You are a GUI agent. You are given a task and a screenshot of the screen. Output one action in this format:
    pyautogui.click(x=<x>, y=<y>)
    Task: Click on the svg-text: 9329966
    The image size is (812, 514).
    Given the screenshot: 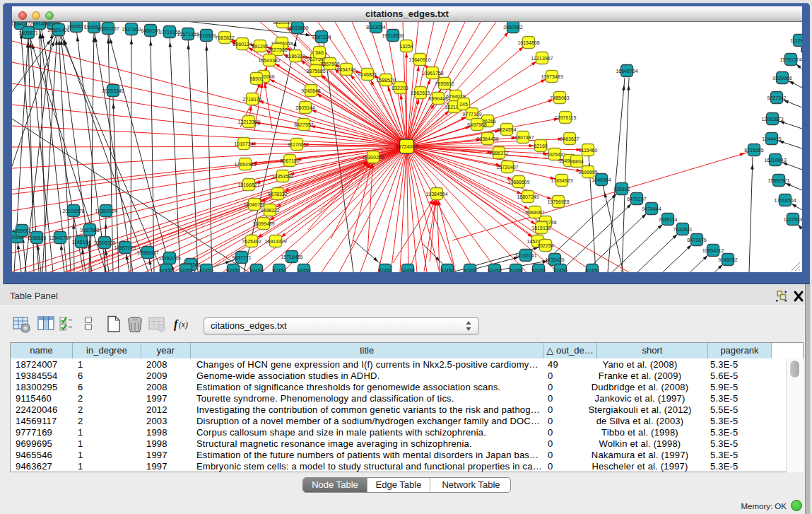 What is the action you would take?
    pyautogui.click(x=782, y=78)
    